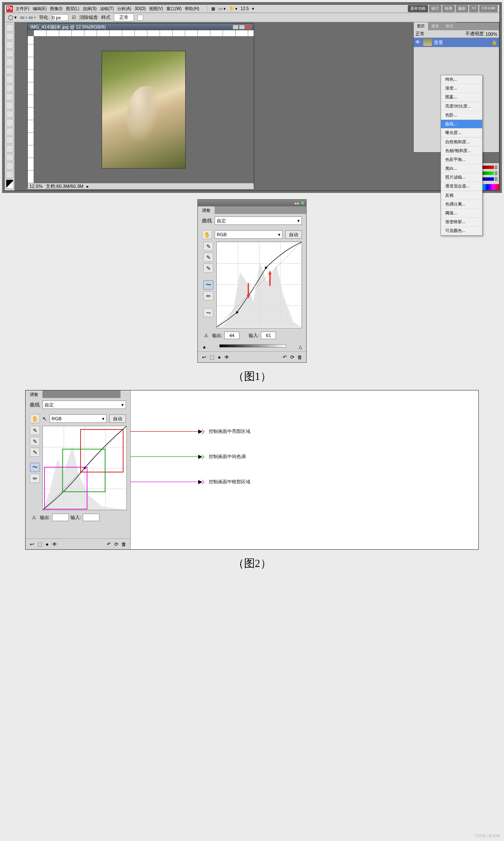 This screenshot has width=504, height=841. Describe the element at coordinates (208, 246) in the screenshot. I see `eyedropper-black: ✎` at that location.